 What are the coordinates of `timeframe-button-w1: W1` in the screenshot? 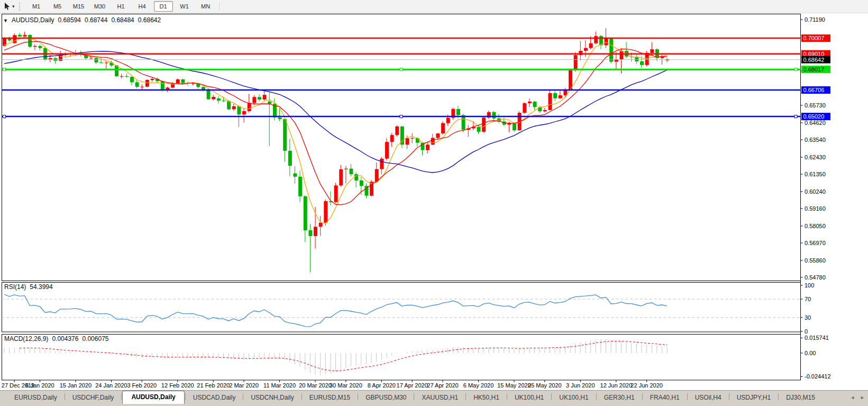 It's located at (185, 6).